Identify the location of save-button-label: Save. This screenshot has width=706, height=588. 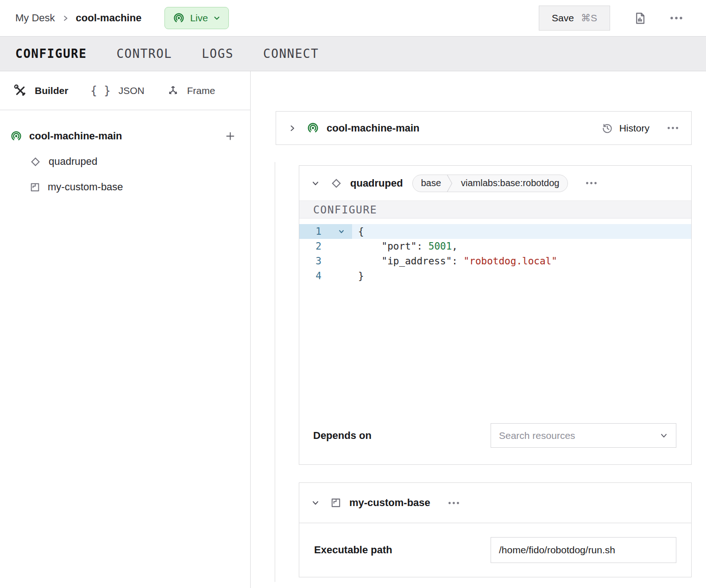
(563, 18).